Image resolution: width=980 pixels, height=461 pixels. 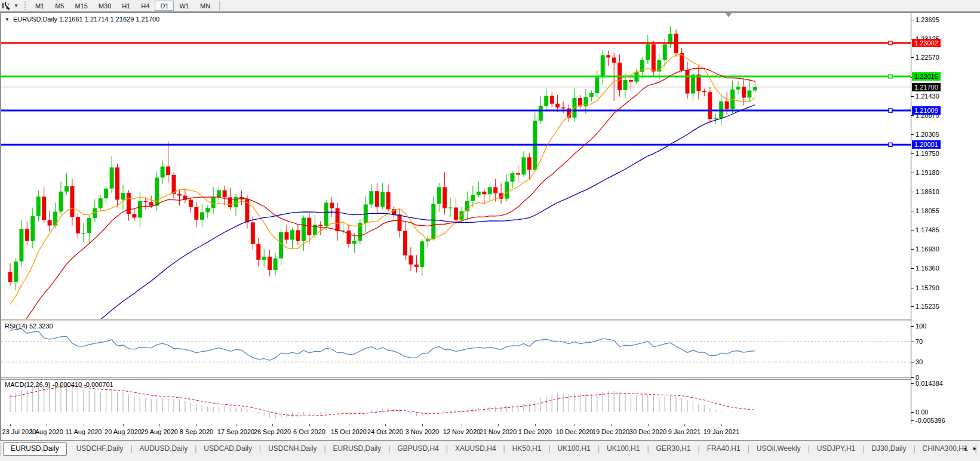 I want to click on chart-tab-usoil-weekly: USOil,Weekly, so click(x=779, y=448).